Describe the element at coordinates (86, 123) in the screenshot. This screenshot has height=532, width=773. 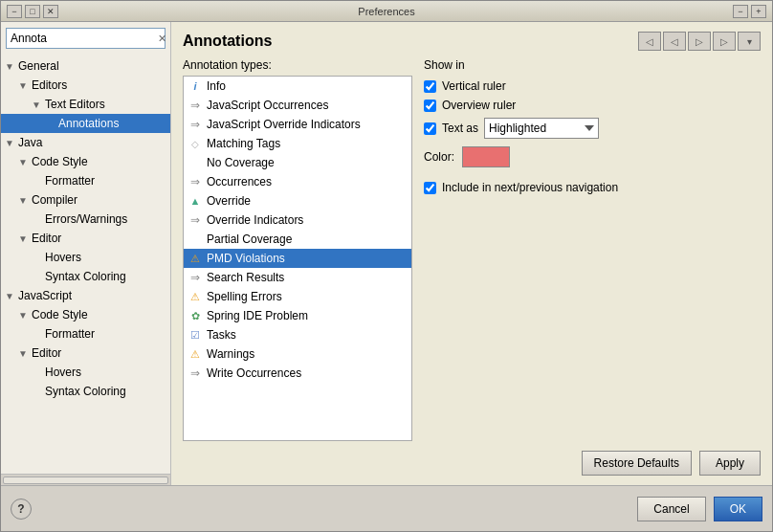
I see `sidebar-item-annotations: Annotations` at that location.